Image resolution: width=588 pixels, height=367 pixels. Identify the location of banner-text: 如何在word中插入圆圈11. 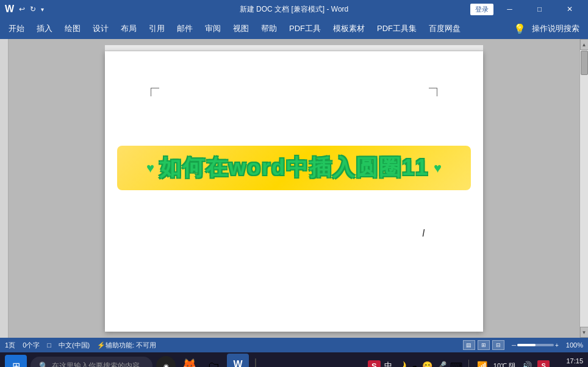
(294, 168).